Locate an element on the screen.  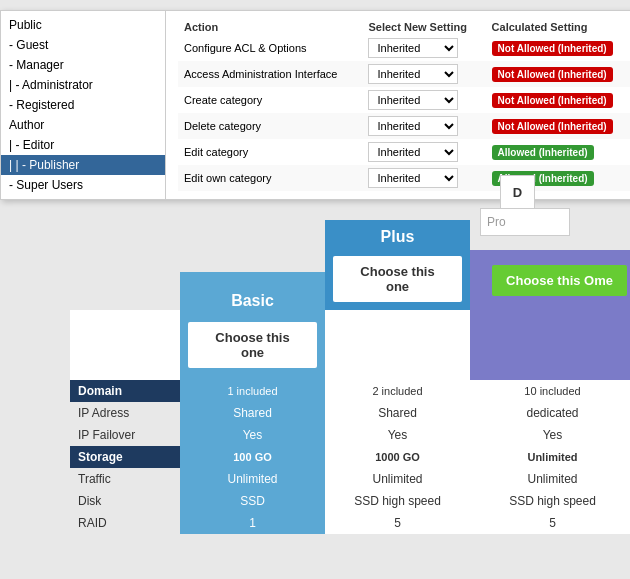
acl-action-2: Create category is located at coordinates (270, 100).